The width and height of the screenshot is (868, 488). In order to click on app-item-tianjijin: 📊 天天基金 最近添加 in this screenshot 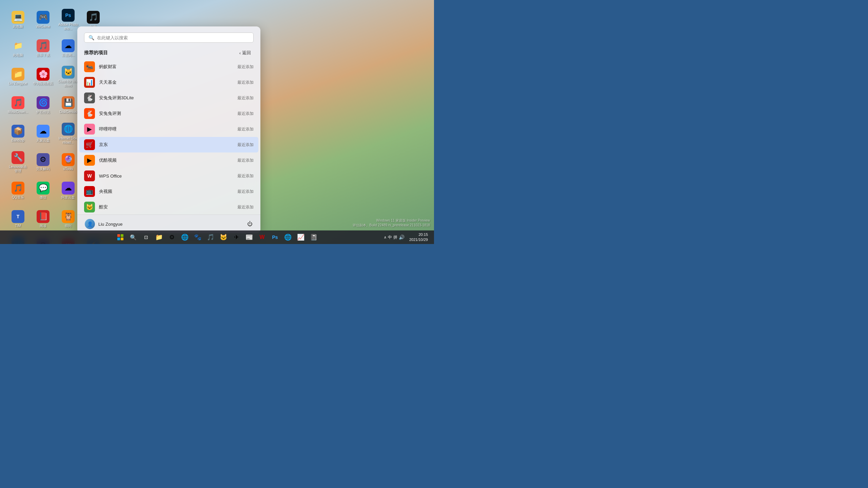, I will do `click(169, 82)`.